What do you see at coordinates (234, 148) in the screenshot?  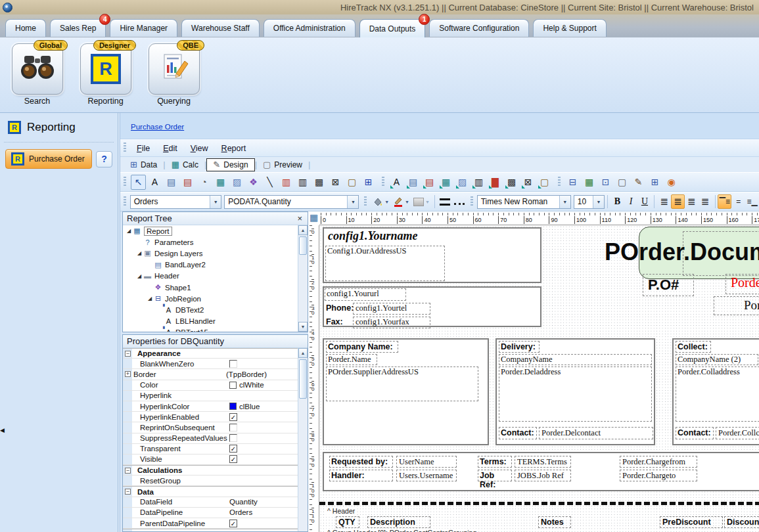 I see `menu-report: Report` at bounding box center [234, 148].